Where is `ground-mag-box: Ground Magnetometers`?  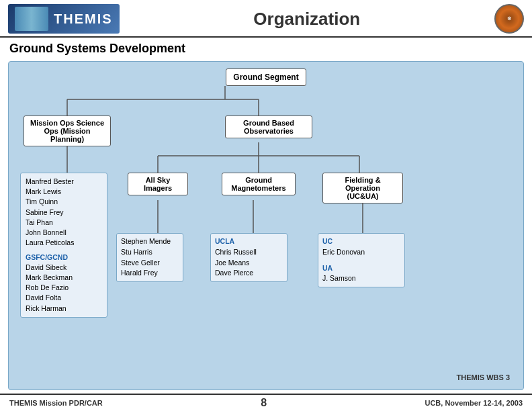 ground-mag-box: Ground Magnetometers is located at coordinates (259, 184).